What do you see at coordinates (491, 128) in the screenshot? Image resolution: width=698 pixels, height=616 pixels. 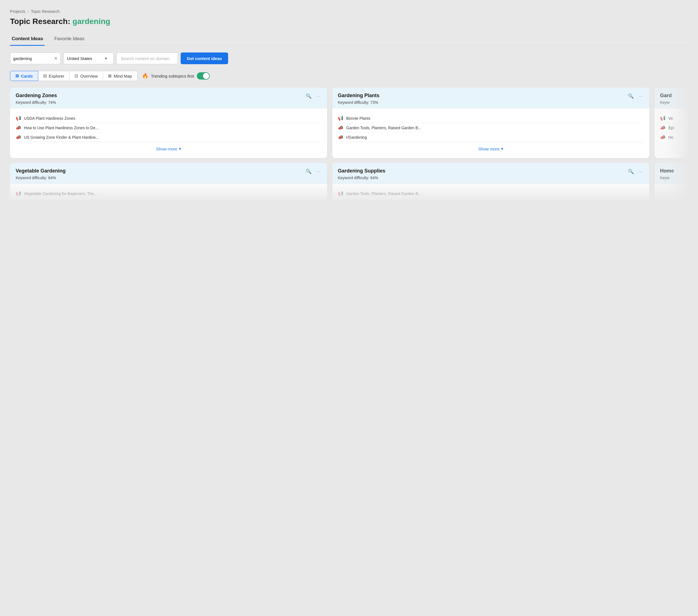 I see `topic-item: 📣 Garden Tools, Planters, Raised Garden …` at bounding box center [491, 128].